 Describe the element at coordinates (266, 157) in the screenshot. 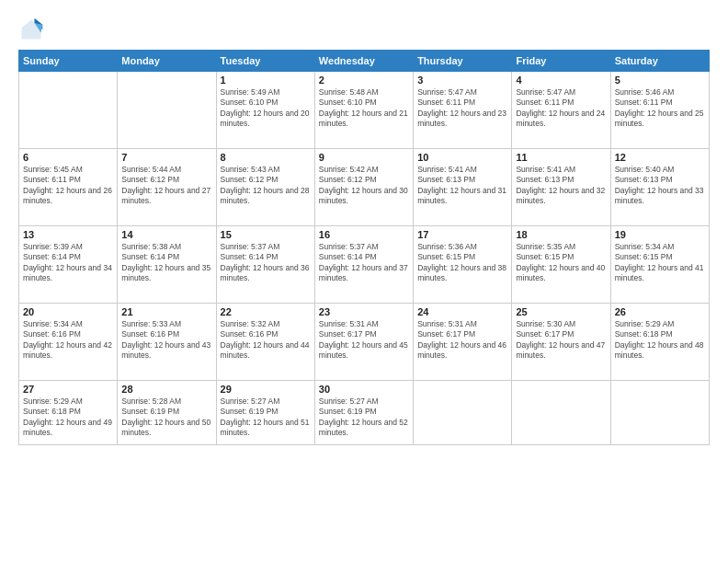

I see `day-number: 8` at that location.